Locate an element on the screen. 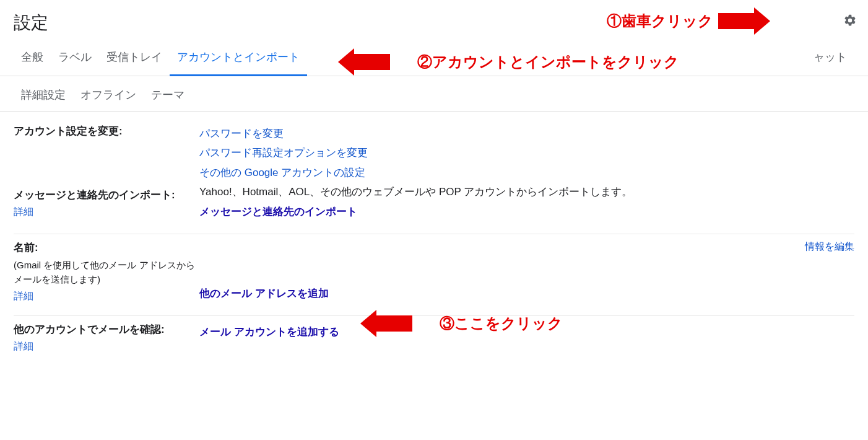 This screenshot has width=868, height=440. tab-offline: オフライン is located at coordinates (108, 89).